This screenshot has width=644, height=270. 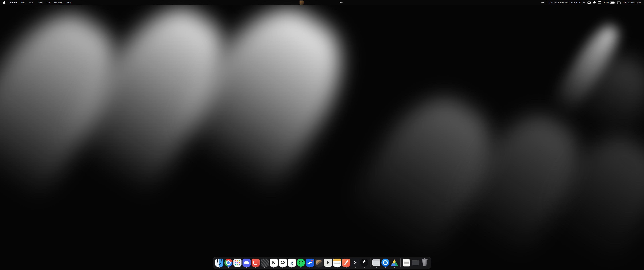 What do you see at coordinates (246, 262) in the screenshot?
I see `dock-app-discord` at bounding box center [246, 262].